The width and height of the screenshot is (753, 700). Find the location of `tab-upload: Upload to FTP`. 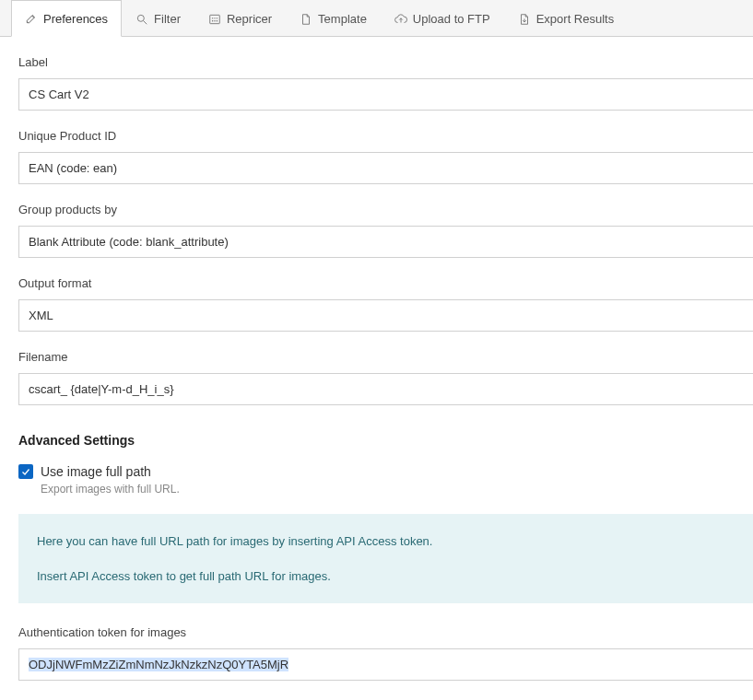

tab-upload: Upload to FTP is located at coordinates (442, 18).